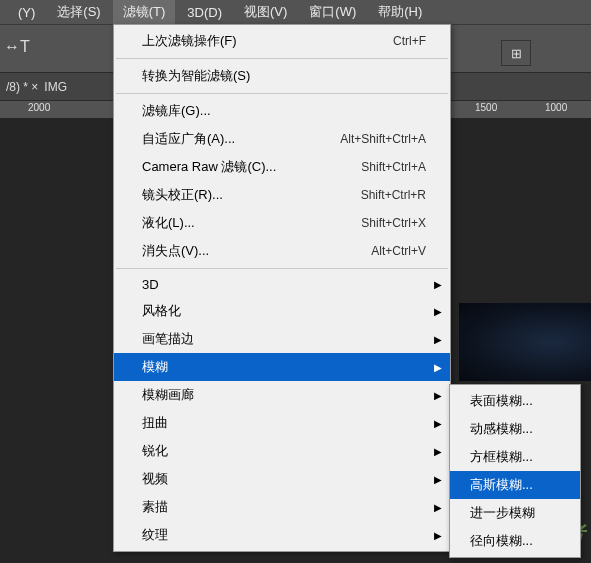 Image resolution: width=591 pixels, height=563 pixels. Describe the element at coordinates (502, 429) in the screenshot. I see `menuitem-label: 动感模糊...` at that location.